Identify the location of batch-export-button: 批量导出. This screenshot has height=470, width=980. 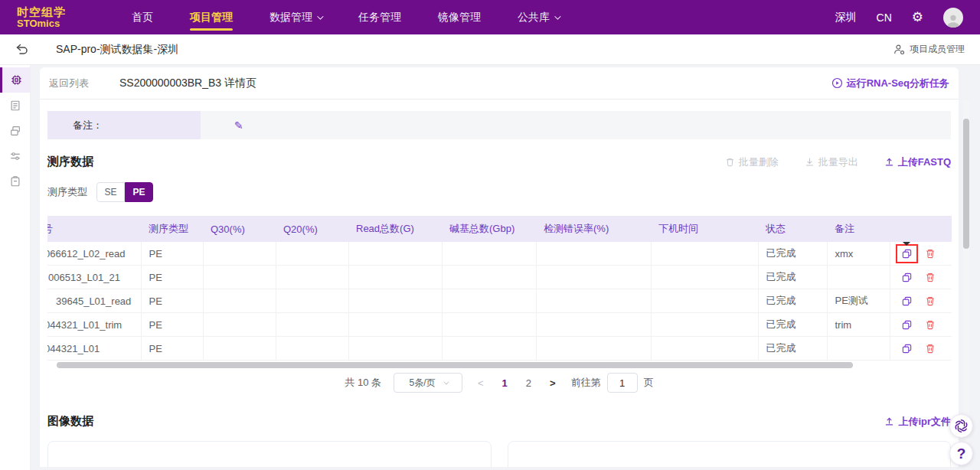
(831, 162).